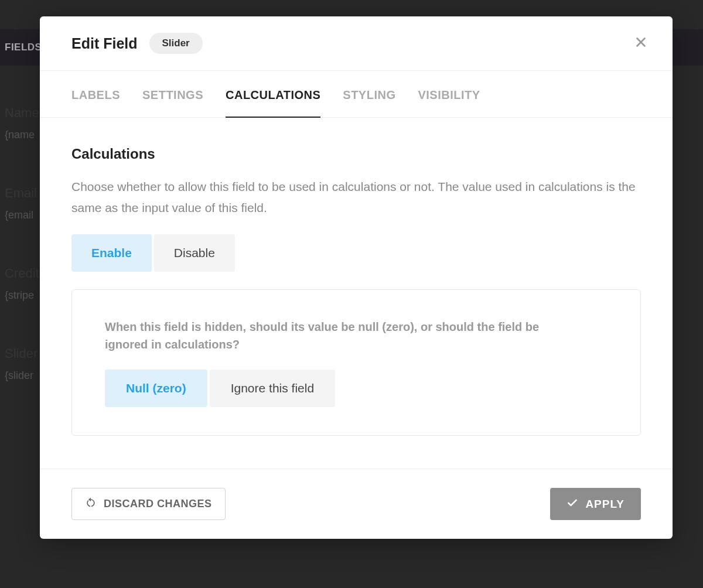  Describe the element at coordinates (641, 43) in the screenshot. I see `close-icon` at that location.